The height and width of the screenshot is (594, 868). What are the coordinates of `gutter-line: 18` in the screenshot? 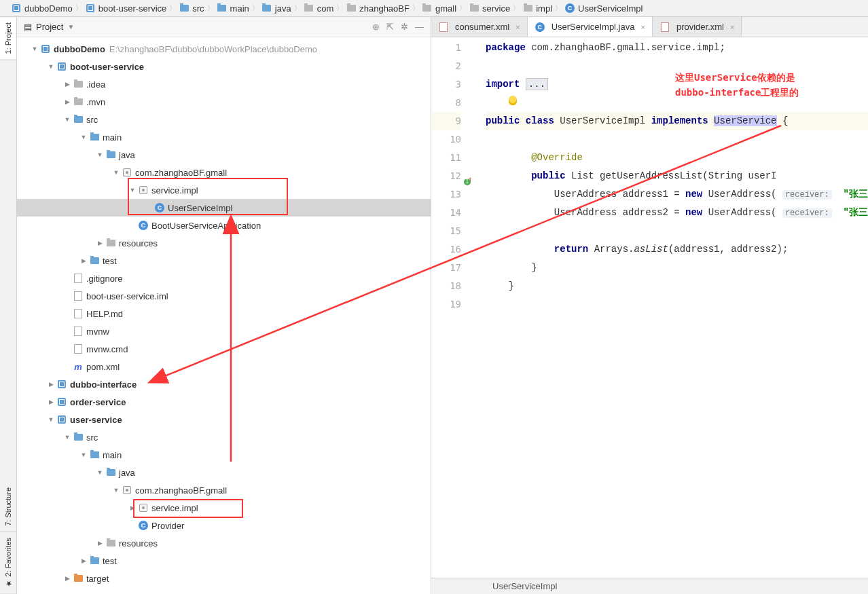 It's located at (446, 286).